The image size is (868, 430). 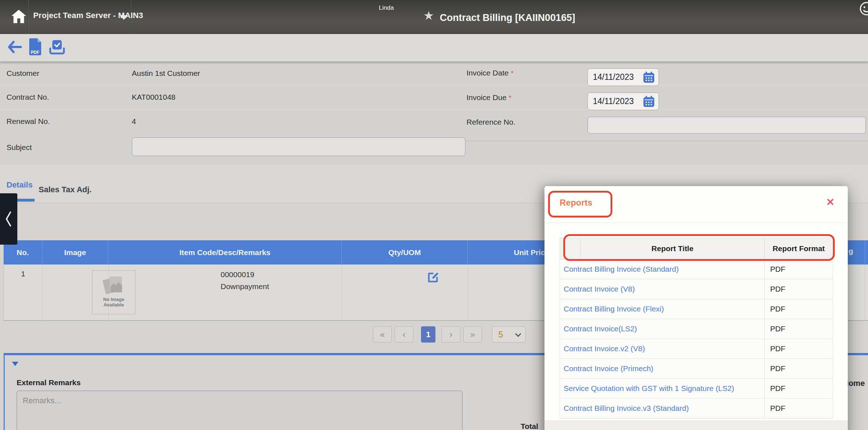 What do you see at coordinates (696, 328) in the screenshot?
I see `reports-table: Report Title Report Format Contract Bill…` at bounding box center [696, 328].